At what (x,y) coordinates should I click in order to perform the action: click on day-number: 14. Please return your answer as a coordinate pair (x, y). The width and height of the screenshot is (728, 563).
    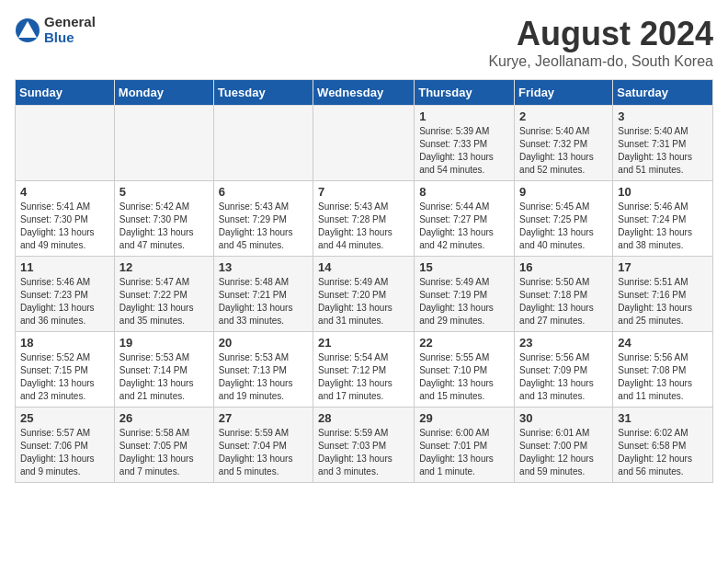
    Looking at the image, I should click on (364, 267).